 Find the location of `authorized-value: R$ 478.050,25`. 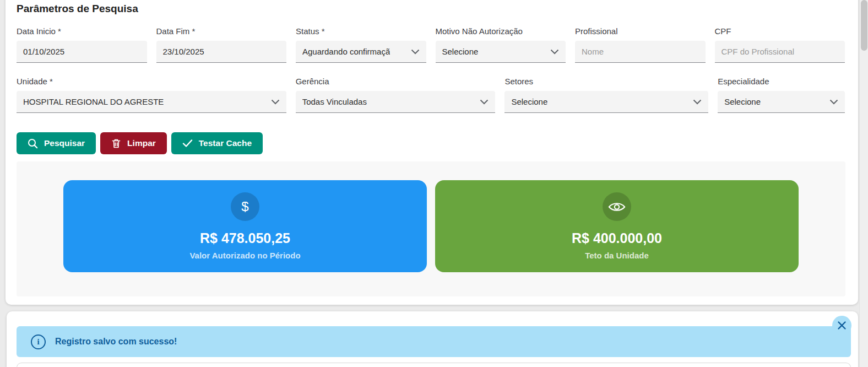

authorized-value: R$ 478.050,25 is located at coordinates (245, 238).